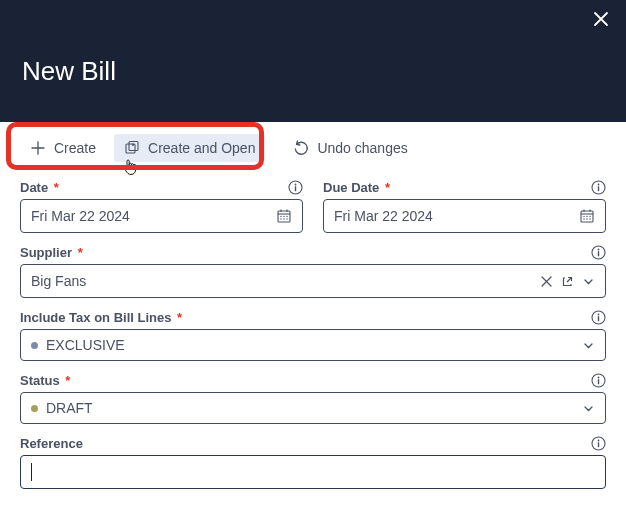 This screenshot has width=626, height=527. What do you see at coordinates (282, 281) in the screenshot?
I see `supplier-value: Big Fans` at bounding box center [282, 281].